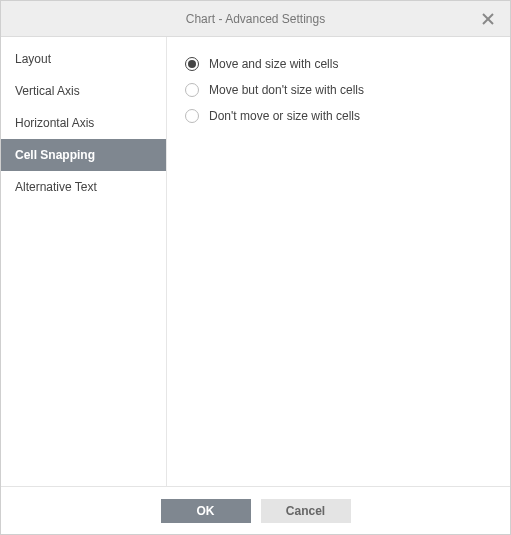 The image size is (511, 535). What do you see at coordinates (84, 59) in the screenshot?
I see `sidebar-item-layout: Layout` at bounding box center [84, 59].